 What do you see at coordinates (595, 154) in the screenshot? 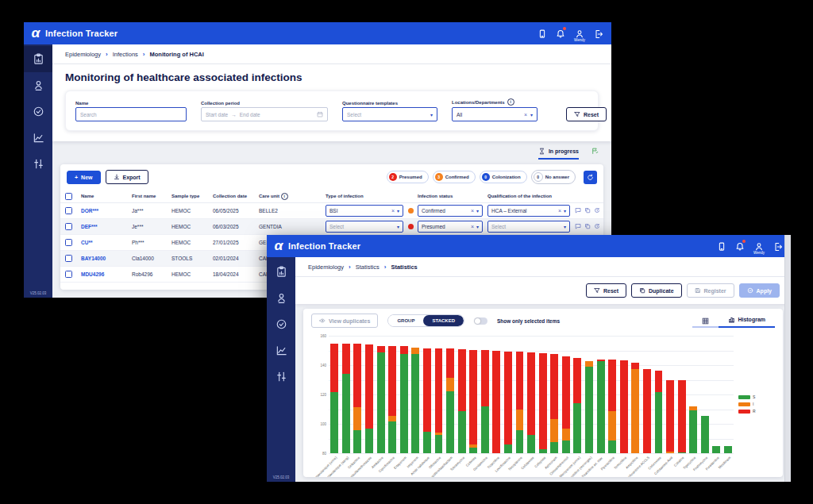
I see `tab-completed` at bounding box center [595, 154].